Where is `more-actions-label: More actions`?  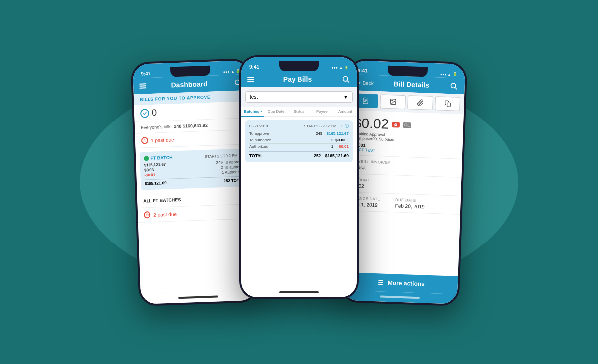
more-actions-label: More actions is located at coordinates (406, 284).